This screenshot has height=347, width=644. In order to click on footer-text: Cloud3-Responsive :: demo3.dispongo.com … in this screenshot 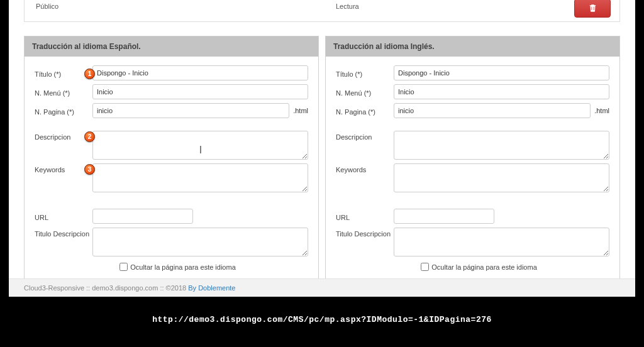, I will do `click(106, 288)`.